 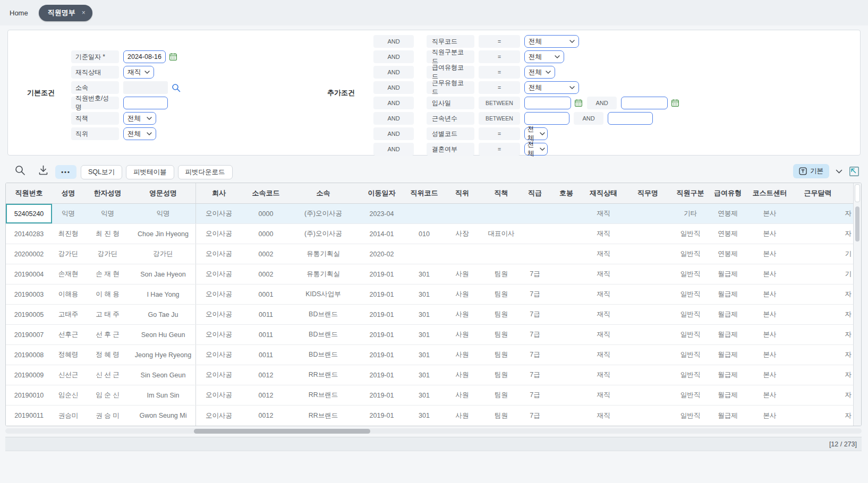 What do you see at coordinates (266, 213) in the screenshot?
I see `table-cell: 0000` at bounding box center [266, 213].